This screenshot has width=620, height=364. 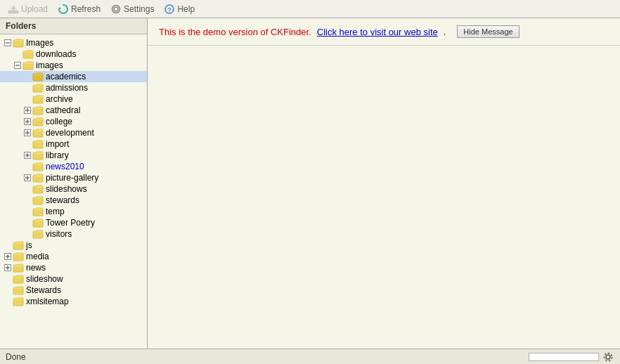 What do you see at coordinates (310, 9) in the screenshot?
I see `toolbar: Upload Refresh Settings ? Help` at bounding box center [310, 9].